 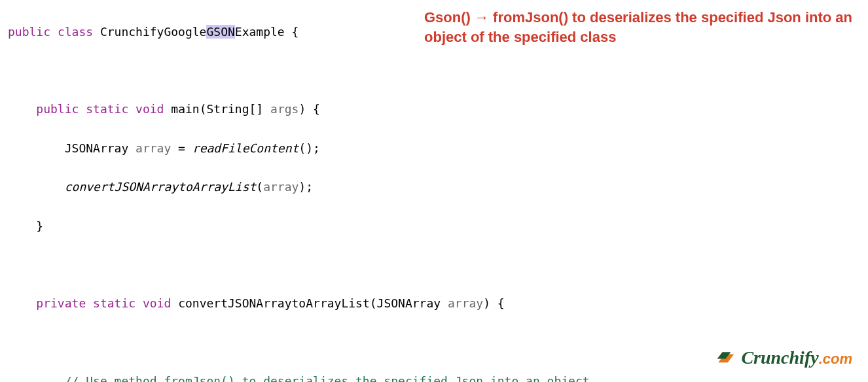 I want to click on annotation-text: Gson() → fromJson() to deserializes the …, so click(x=638, y=27).